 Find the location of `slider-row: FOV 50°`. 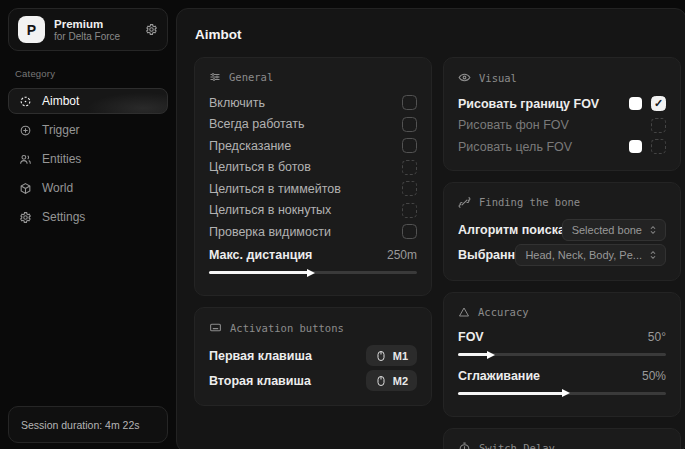

slider-row: FOV 50° is located at coordinates (562, 338).